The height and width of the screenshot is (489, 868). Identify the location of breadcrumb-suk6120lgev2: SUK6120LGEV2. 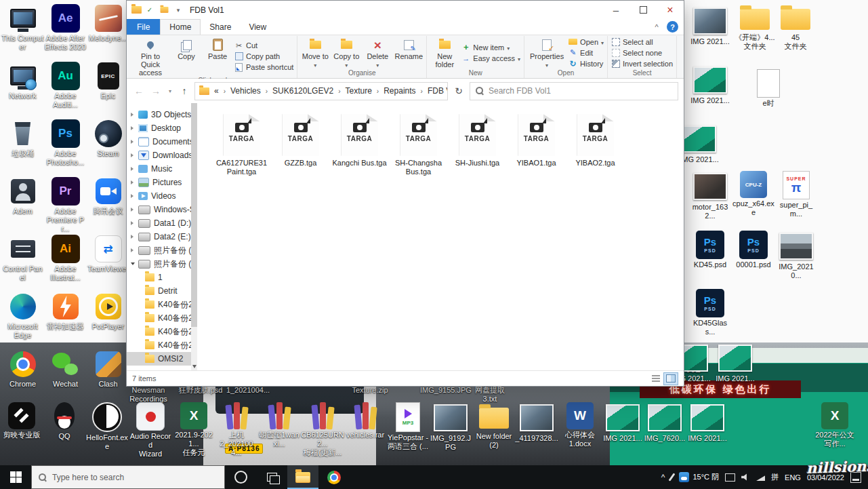
(303, 91).